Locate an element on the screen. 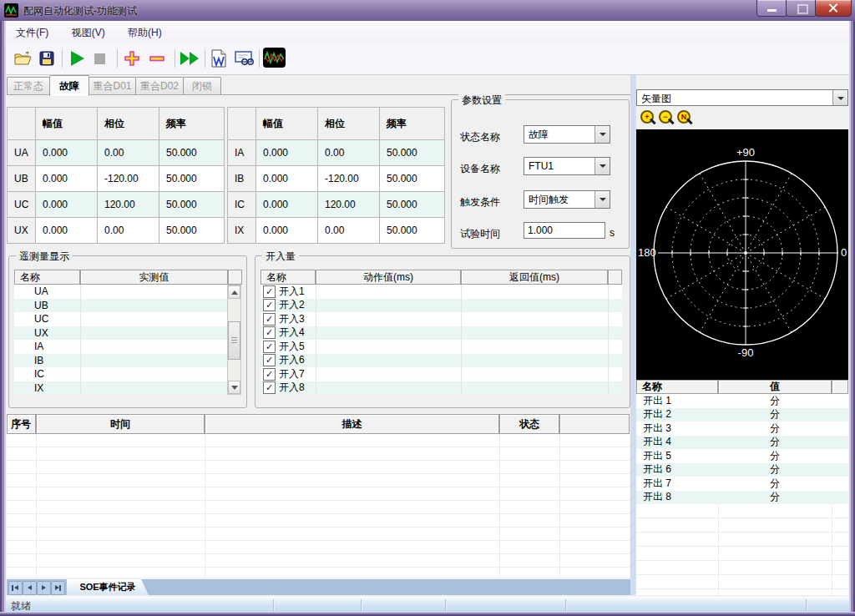  output-row: 开出 6分 is located at coordinates (742, 471).